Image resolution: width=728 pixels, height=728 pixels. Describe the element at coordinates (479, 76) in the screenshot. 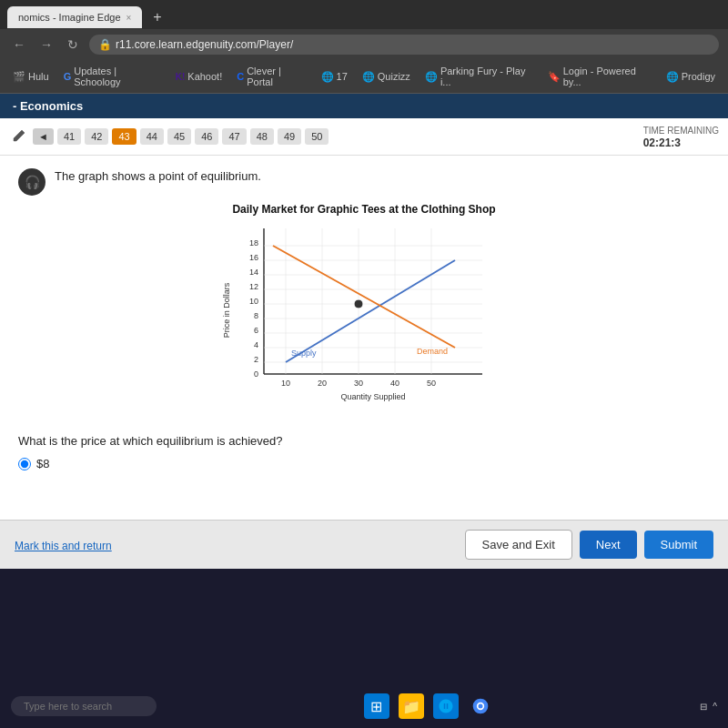

I see `bookmark-parking: 🌐 Parking Fury - Play i...` at that location.